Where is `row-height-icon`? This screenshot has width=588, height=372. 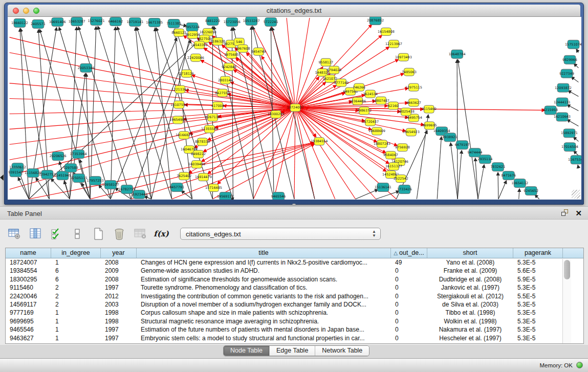
row-height-icon is located at coordinates (77, 234).